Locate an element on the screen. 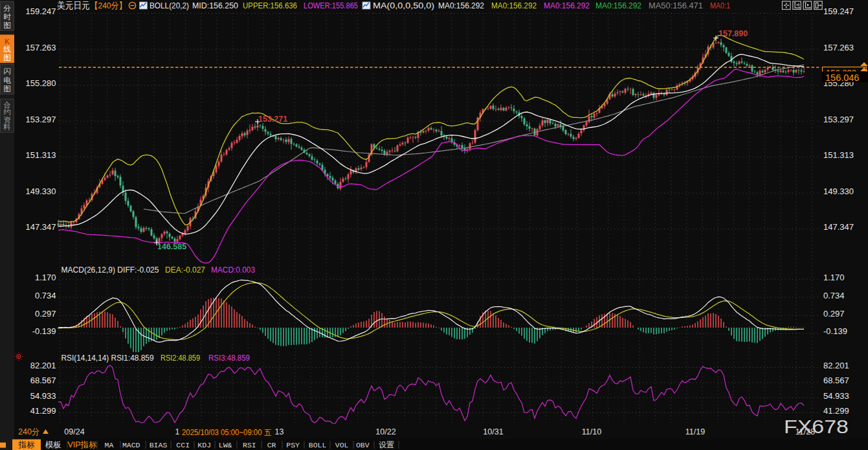 The height and width of the screenshot is (450, 868). svg-text: VIP指标 is located at coordinates (82, 445).